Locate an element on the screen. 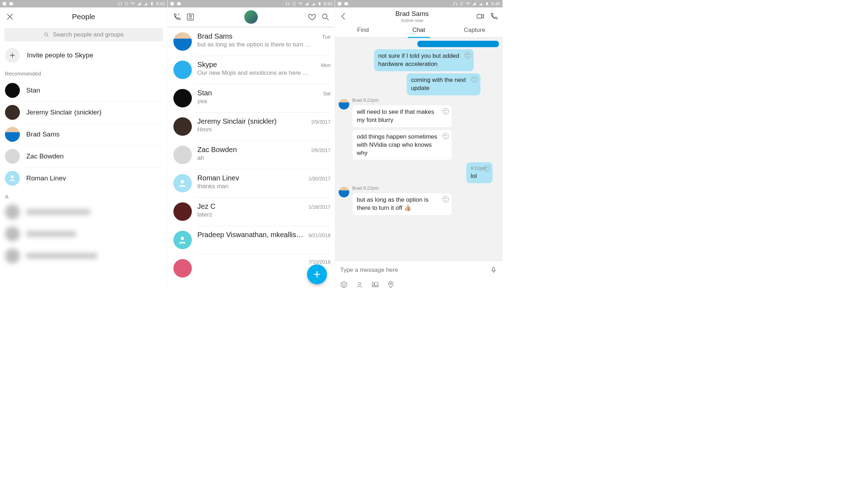 The width and height of the screenshot is (851, 504). composer-toolbar is located at coordinates (419, 285).